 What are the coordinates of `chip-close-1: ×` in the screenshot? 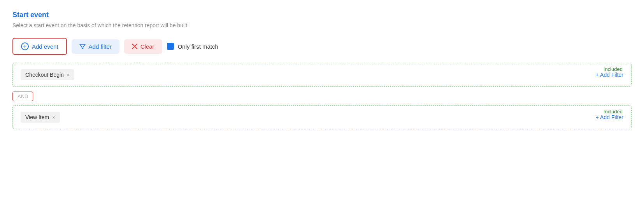 It's located at (68, 75).